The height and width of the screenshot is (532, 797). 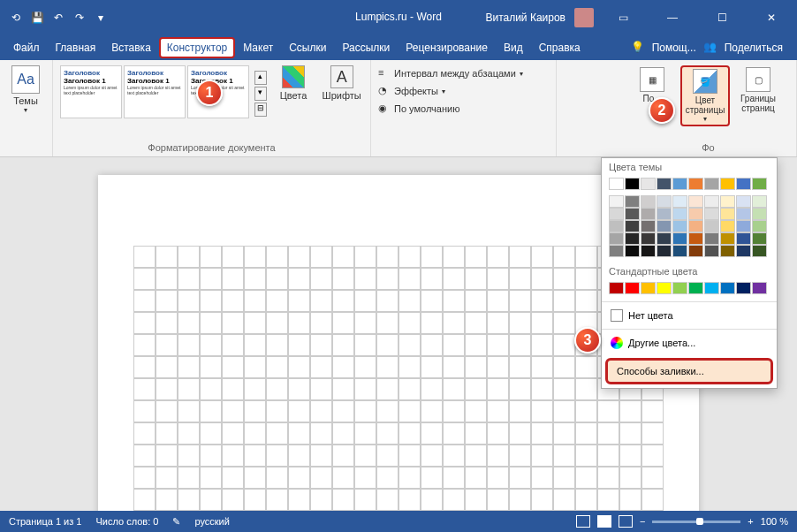 What do you see at coordinates (583, 521) in the screenshot?
I see `read-mode-icon` at bounding box center [583, 521].